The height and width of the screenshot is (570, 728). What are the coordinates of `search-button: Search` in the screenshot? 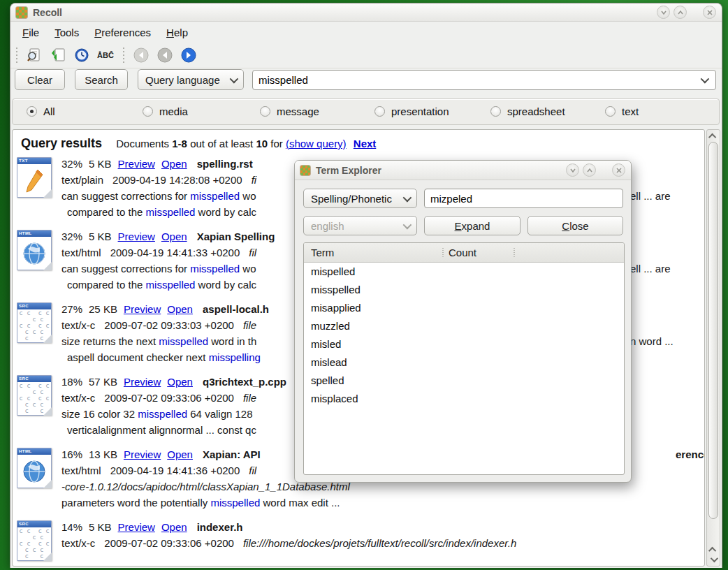 It's located at (101, 80).